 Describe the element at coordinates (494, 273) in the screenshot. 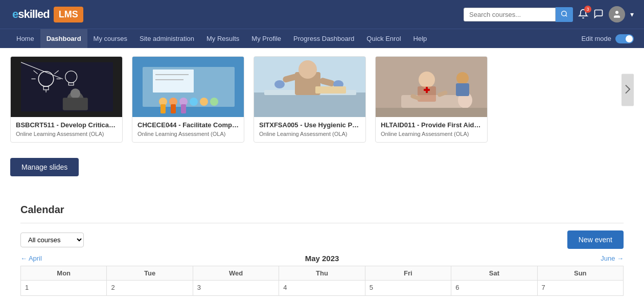

I see `day-header-sat: Sat` at that location.